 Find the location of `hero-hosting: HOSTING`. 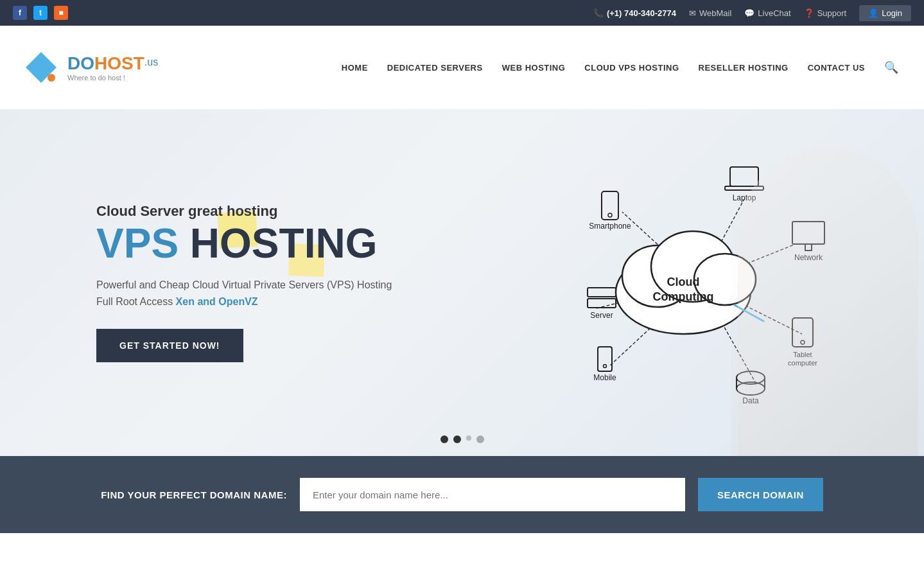

hero-hosting: HOSTING is located at coordinates (277, 243).